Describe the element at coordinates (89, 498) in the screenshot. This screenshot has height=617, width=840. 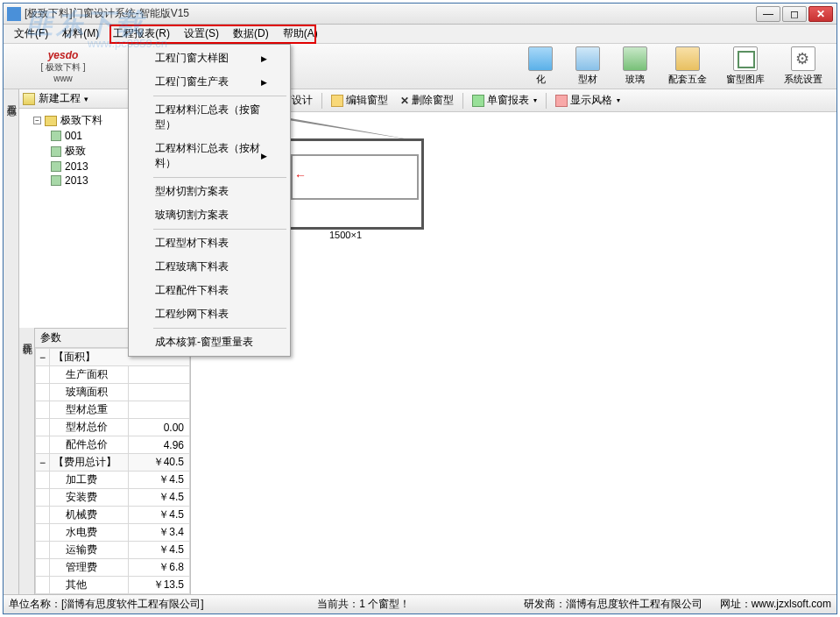
I see `param-label: 安装费` at that location.